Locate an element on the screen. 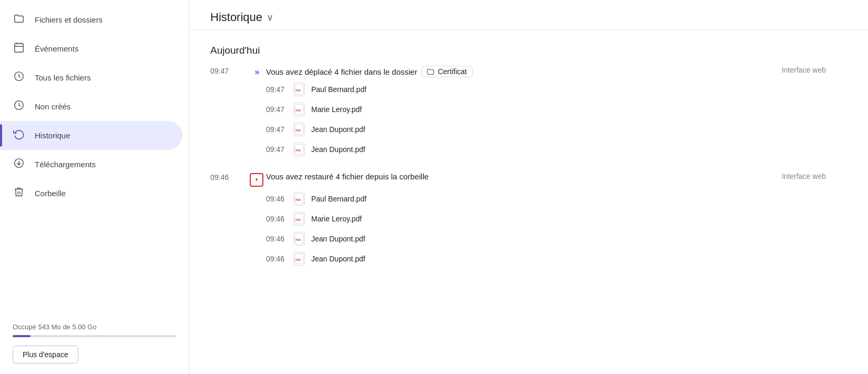 This screenshot has width=868, height=374. page-title: Historique is located at coordinates (237, 17).